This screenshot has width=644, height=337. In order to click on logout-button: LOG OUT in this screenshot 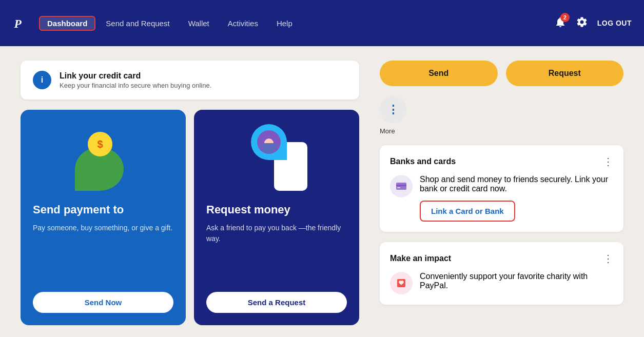, I will do `click(615, 23)`.